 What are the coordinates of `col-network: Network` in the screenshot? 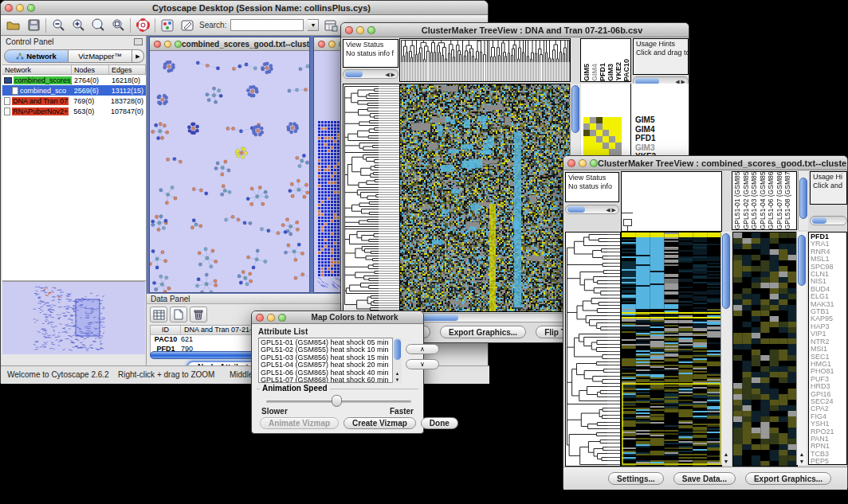 It's located at (37, 70).